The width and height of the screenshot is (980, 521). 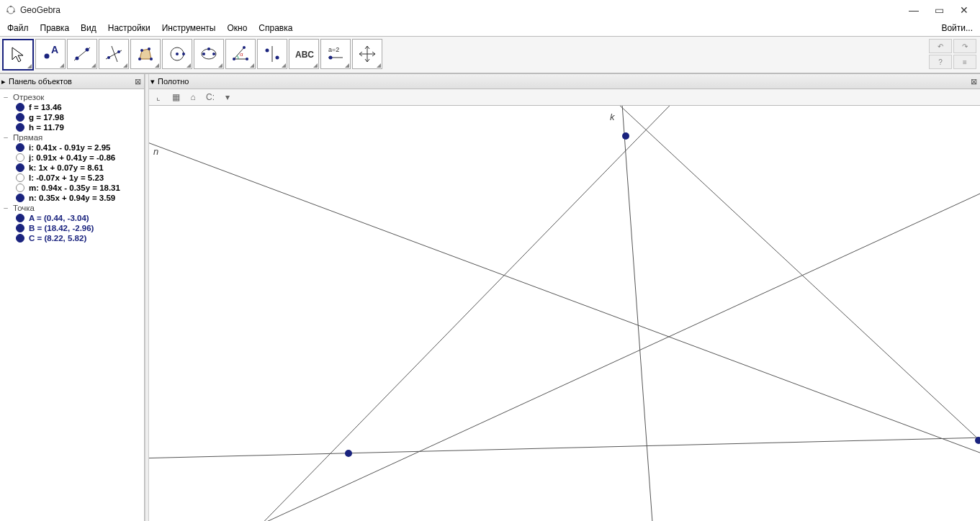 What do you see at coordinates (228, 97) in the screenshot?
I see `canvas-dropdown-icon: ▾` at bounding box center [228, 97].